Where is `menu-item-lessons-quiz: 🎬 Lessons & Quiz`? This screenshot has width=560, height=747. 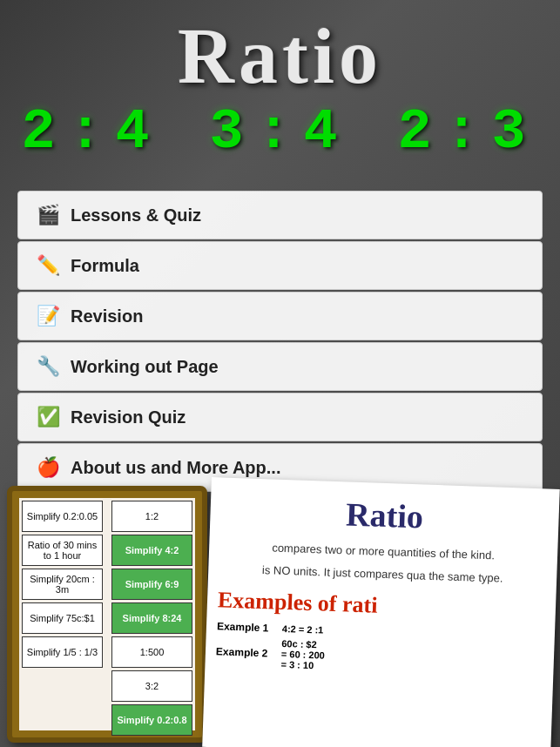
menu-item-lessons-quiz: 🎬 Lessons & Quiz is located at coordinates (280, 215).